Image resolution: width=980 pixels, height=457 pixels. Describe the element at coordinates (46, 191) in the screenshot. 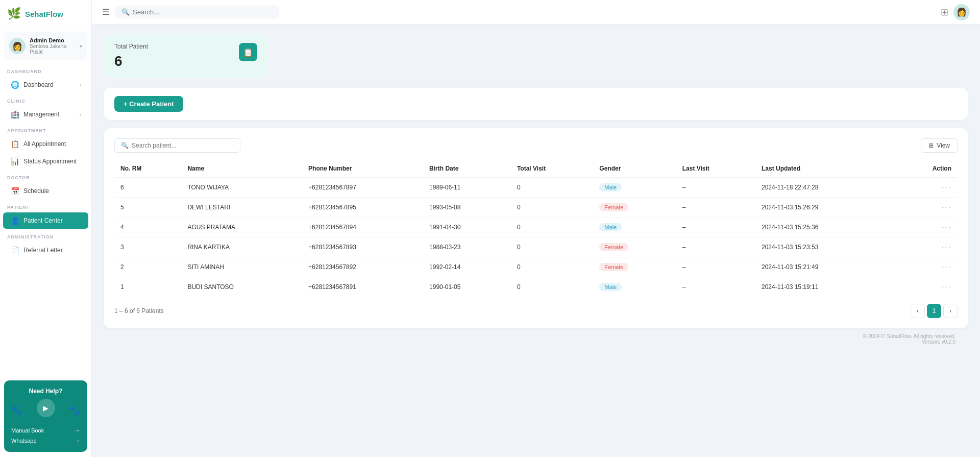

I see `sidebar-item-schedule: 📅 Schedule` at that location.